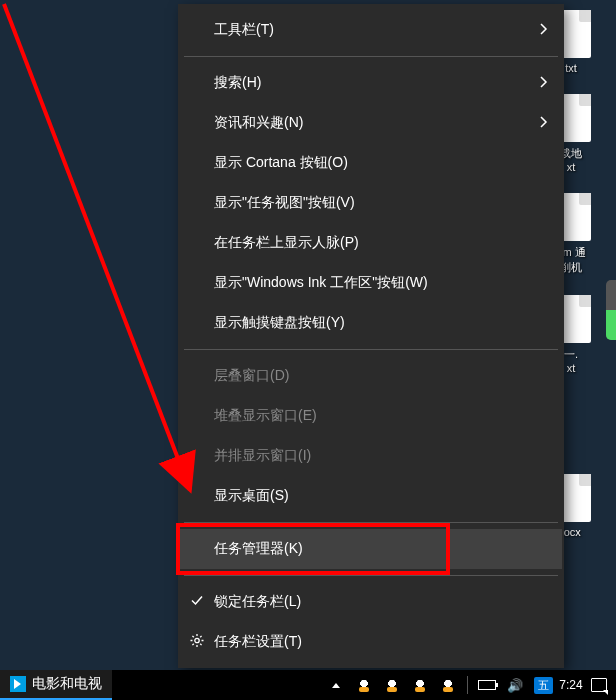 This screenshot has width=616, height=700. What do you see at coordinates (371, 83) in the screenshot?
I see `menu-item-search: 搜索(H)` at bounding box center [371, 83].